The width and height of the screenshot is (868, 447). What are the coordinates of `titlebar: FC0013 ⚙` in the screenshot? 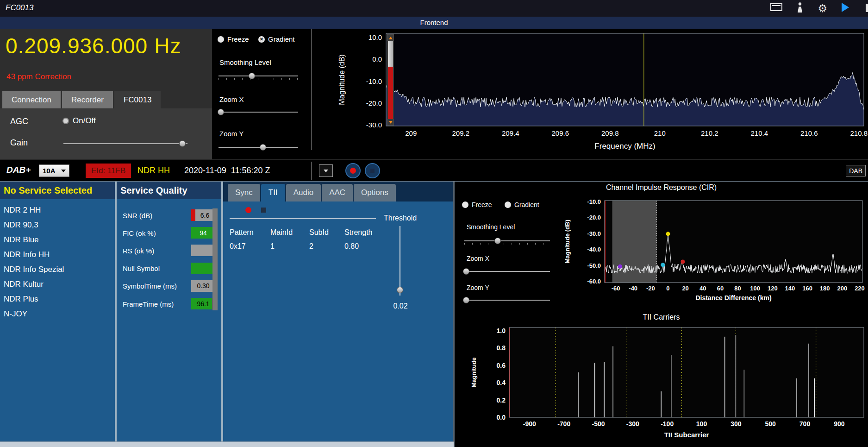 It's located at (434, 8).